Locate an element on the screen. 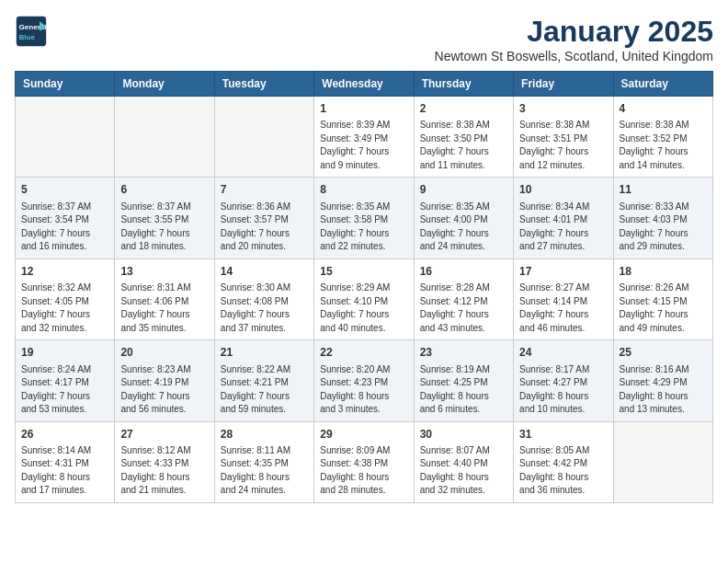  day-cell: 23Sunrise: 8:19 AM Sunset: 4:25 PM Dayli… is located at coordinates (463, 381).